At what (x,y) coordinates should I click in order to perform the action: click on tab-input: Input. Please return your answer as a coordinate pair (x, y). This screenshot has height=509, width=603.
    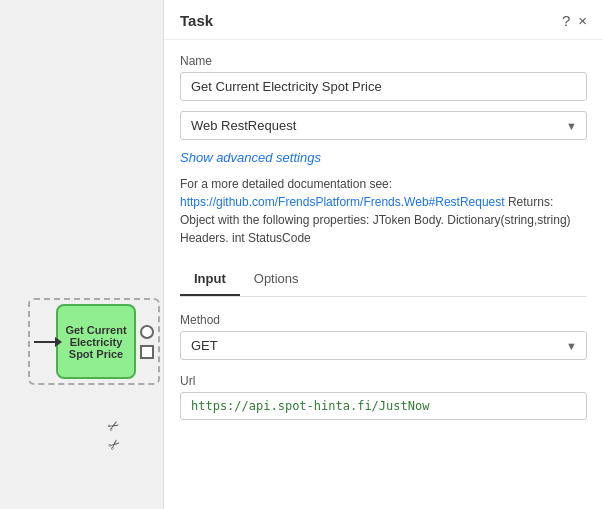
    Looking at the image, I should click on (210, 280).